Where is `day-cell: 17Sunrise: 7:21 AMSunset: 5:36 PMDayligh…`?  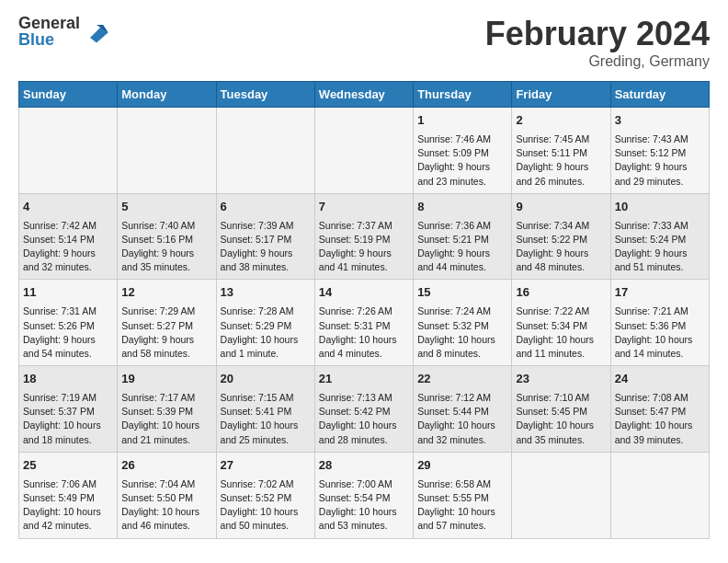
day-cell: 17Sunrise: 7:21 AMSunset: 5:36 PMDayligh… is located at coordinates (660, 323).